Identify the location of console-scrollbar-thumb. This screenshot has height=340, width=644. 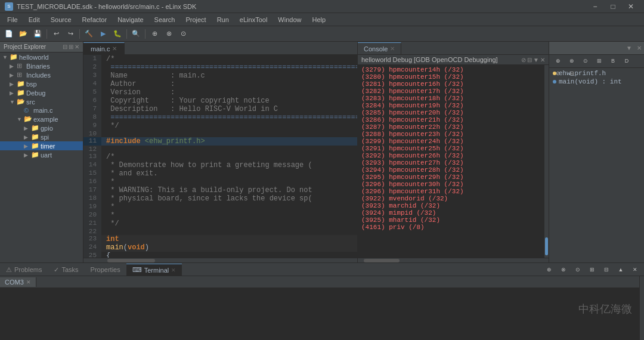
(546, 246).